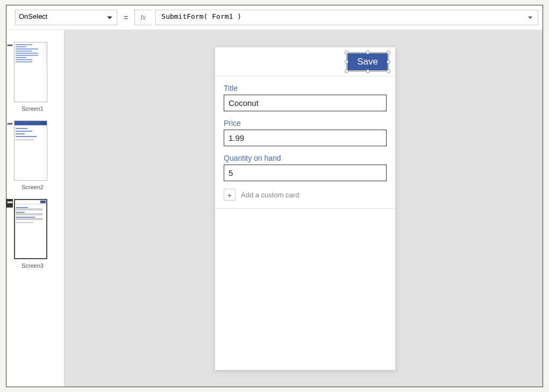 This screenshot has height=392, width=549. I want to click on add-card-label: Add a custom card, so click(270, 195).